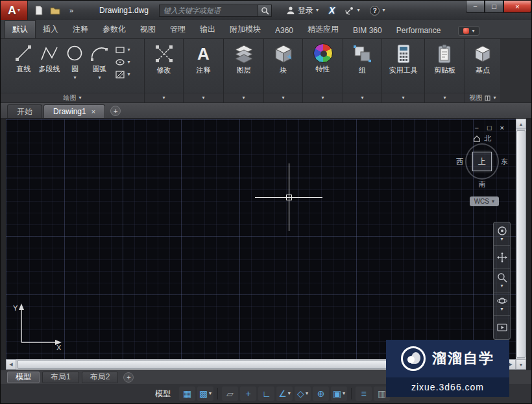 This screenshot has height=404, width=532. Describe the element at coordinates (521, 244) in the screenshot. I see `vertical-scroll-thumb` at that location.